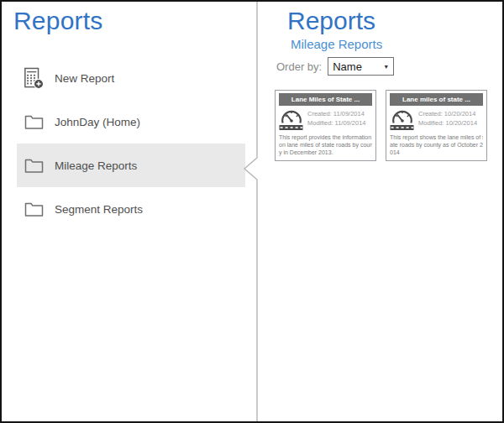 The height and width of the screenshot is (423, 504). Describe the element at coordinates (348, 67) in the screenshot. I see `order-by-value: Name` at that location.